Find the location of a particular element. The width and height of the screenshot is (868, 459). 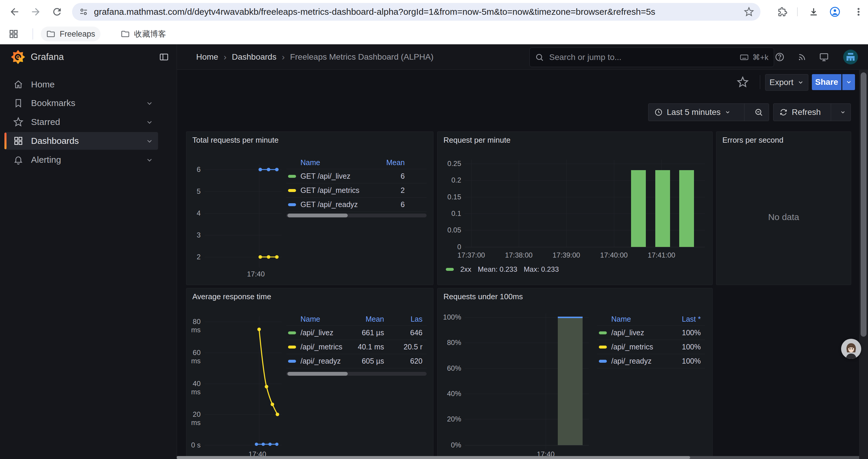

breadcrumb-dashboards: Dashboards is located at coordinates (254, 57).